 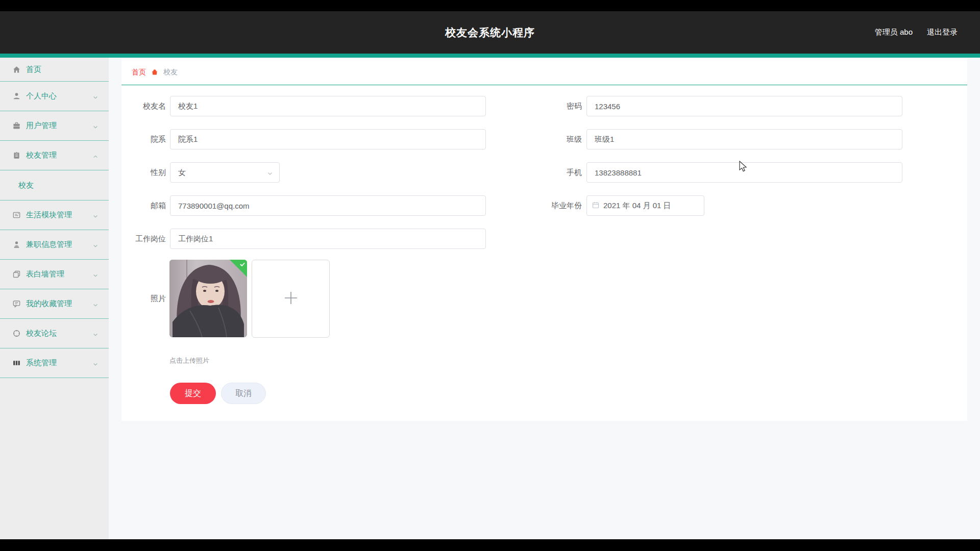 I want to click on alumni-name-label: 校友名, so click(x=144, y=106).